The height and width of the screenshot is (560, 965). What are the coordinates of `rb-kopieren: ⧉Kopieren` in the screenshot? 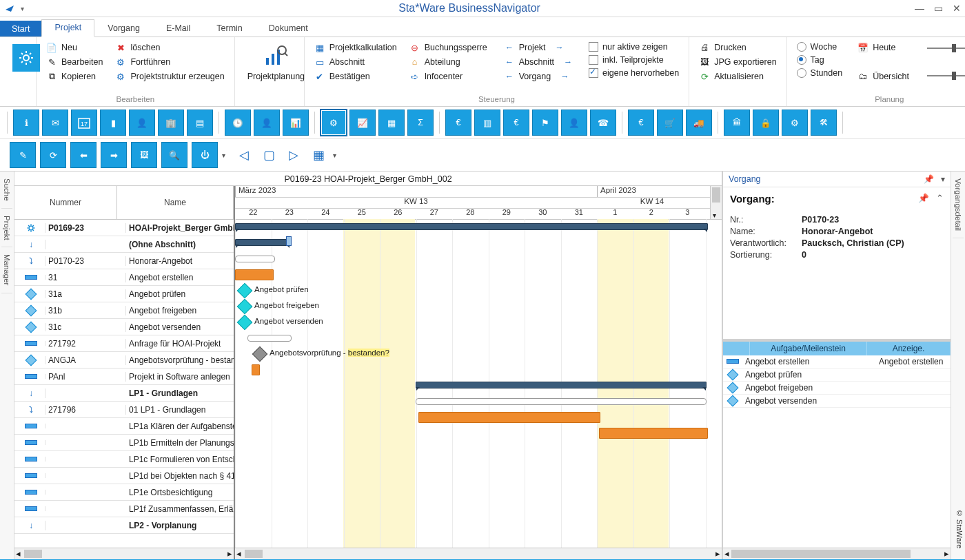 It's located at (74, 76).